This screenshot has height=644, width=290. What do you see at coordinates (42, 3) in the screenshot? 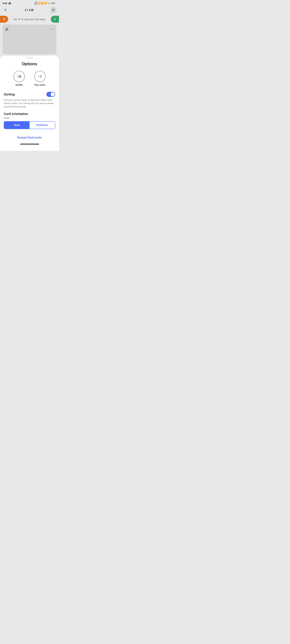
I see `signal-bars-icon-2: 📶` at bounding box center [42, 3].